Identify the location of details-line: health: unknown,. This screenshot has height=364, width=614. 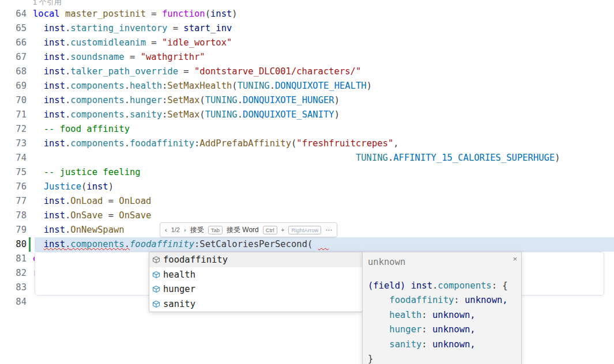
(445, 316).